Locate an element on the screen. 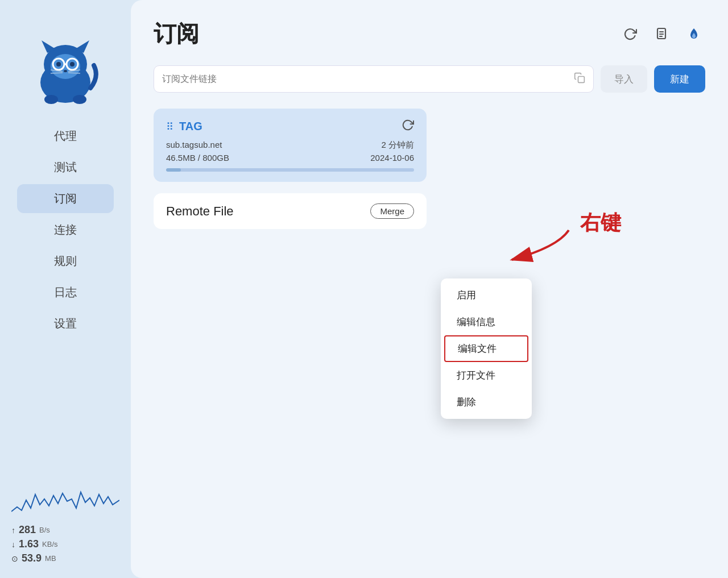  download-value: 1.63 is located at coordinates (28, 544).